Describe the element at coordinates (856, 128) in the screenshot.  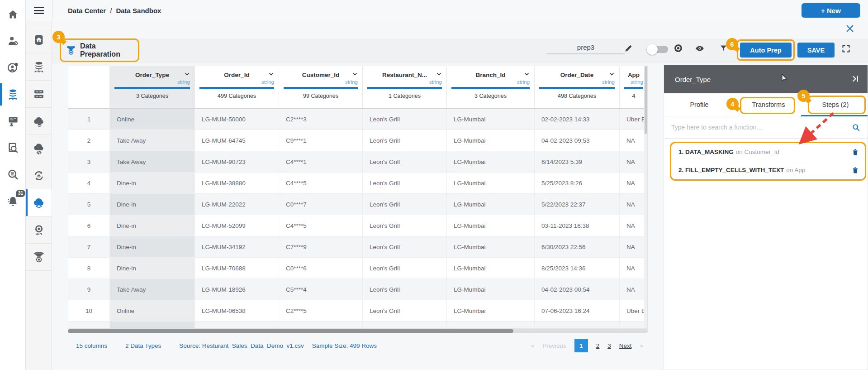
I see `search-icon` at that location.